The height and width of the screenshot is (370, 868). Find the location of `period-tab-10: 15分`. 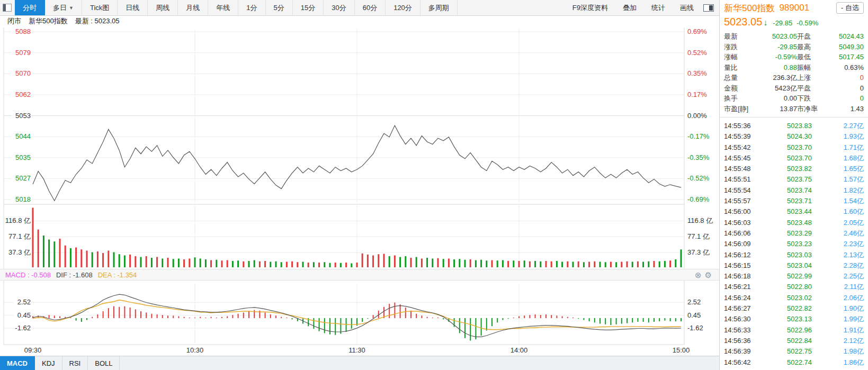

period-tab-10: 15分 is located at coordinates (308, 7).